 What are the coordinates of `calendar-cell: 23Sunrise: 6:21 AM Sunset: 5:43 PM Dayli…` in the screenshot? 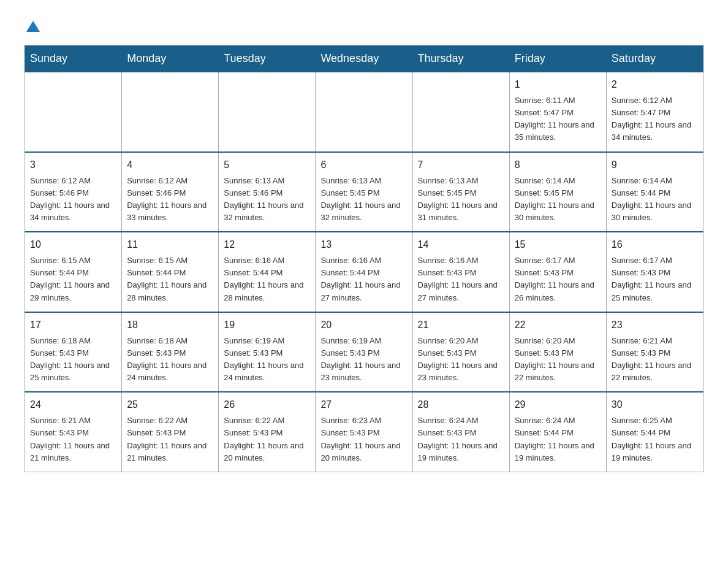 It's located at (654, 352).